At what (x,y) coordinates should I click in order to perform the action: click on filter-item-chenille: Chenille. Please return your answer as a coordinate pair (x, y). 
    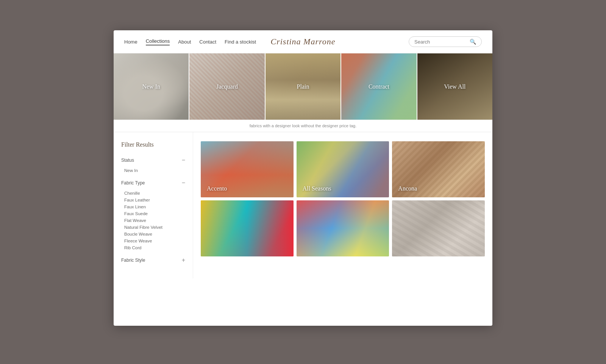
    Looking at the image, I should click on (153, 193).